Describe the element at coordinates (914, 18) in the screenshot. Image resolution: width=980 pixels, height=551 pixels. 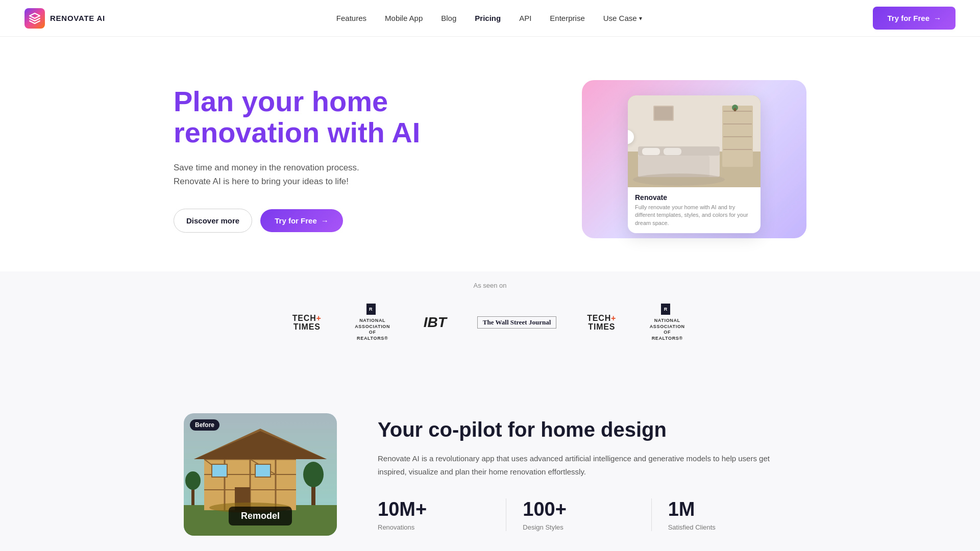
I see `nav-try-free-button: Try for Free →` at that location.